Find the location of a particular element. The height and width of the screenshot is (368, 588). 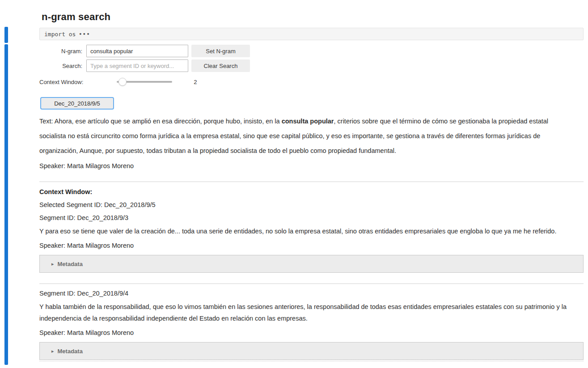

context-segment: Segment ID: Dec_20_2018/9/3 Y para eso s… is located at coordinates (311, 243).